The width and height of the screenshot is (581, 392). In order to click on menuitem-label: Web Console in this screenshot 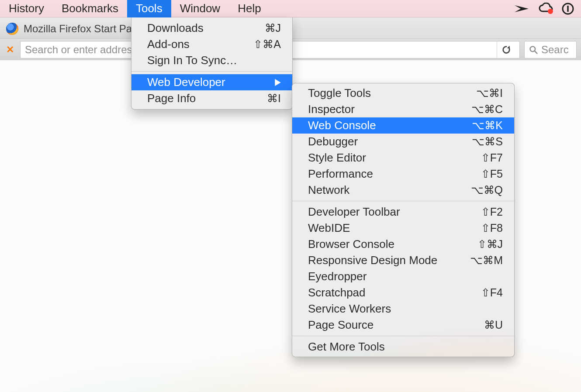, I will do `click(378, 126)`.